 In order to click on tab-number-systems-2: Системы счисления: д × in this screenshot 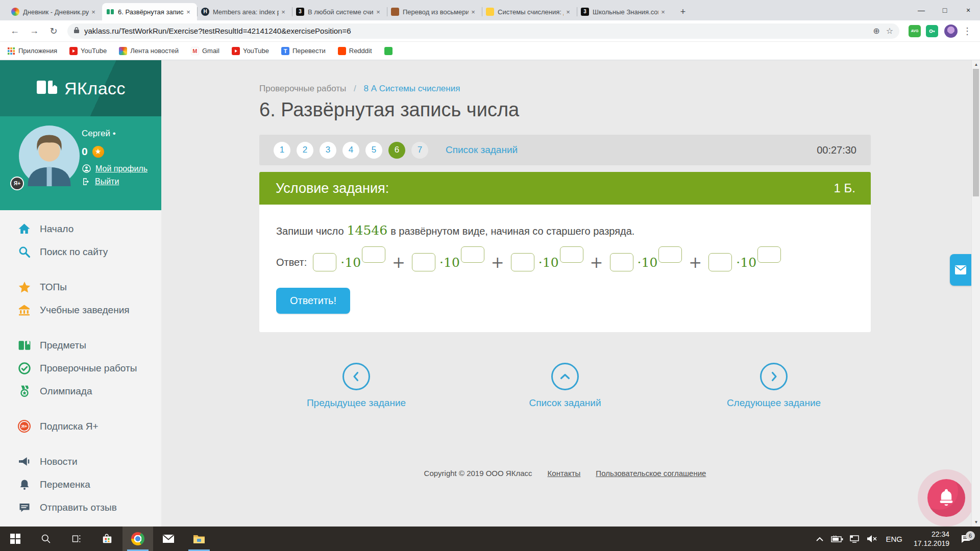, I will do `click(529, 12)`.